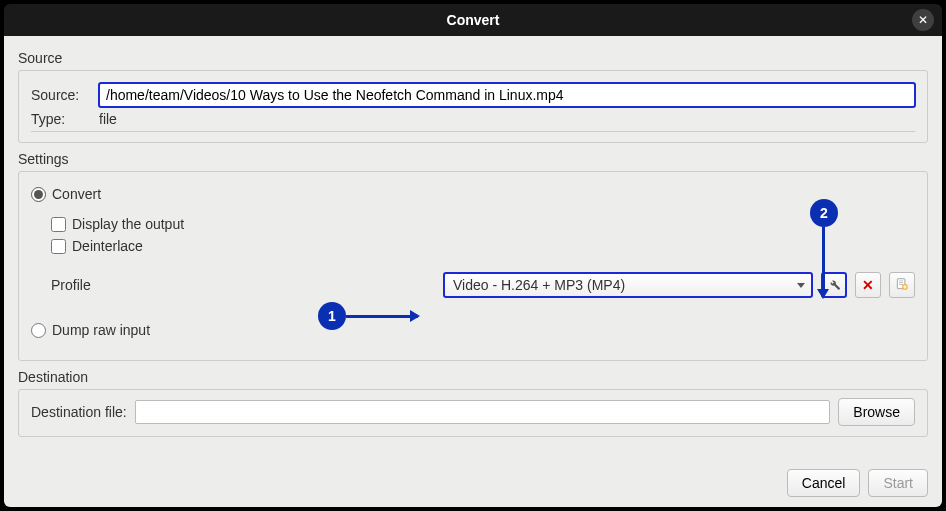 This screenshot has width=946, height=511. Describe the element at coordinates (58, 224) in the screenshot. I see `display-output-checkbox` at that location.